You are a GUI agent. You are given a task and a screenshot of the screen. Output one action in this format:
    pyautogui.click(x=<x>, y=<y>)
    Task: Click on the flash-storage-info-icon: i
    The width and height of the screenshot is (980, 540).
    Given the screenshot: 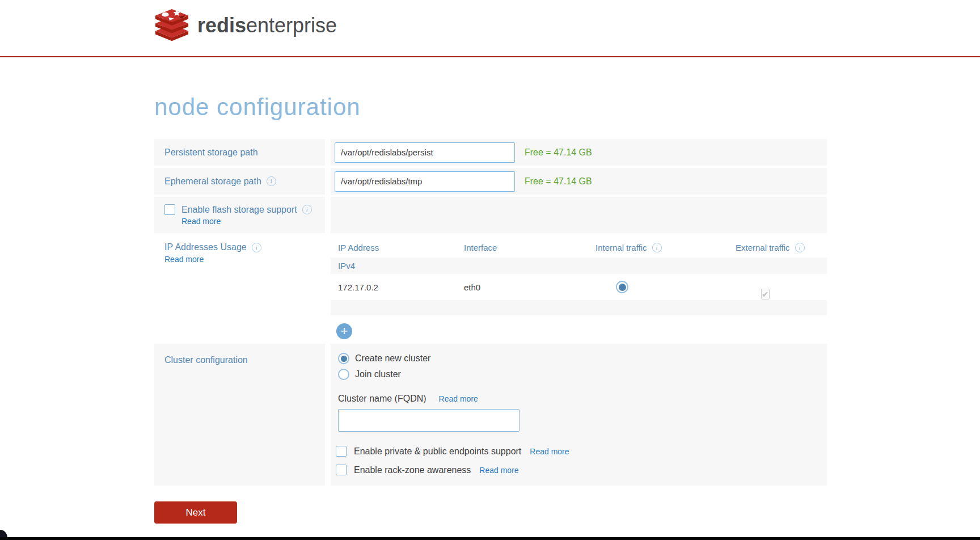 What is the action you would take?
    pyautogui.click(x=307, y=210)
    